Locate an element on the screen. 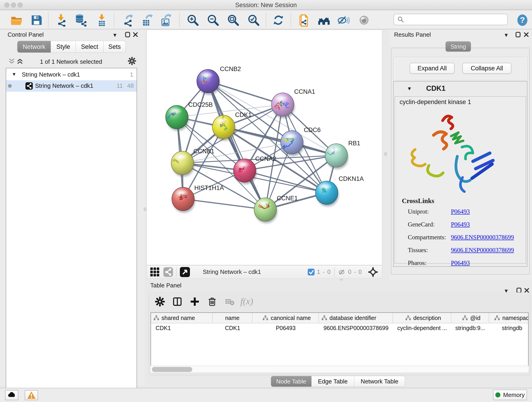 This screenshot has height=402, width=532. table-cell: stringdb is located at coordinates (509, 328).